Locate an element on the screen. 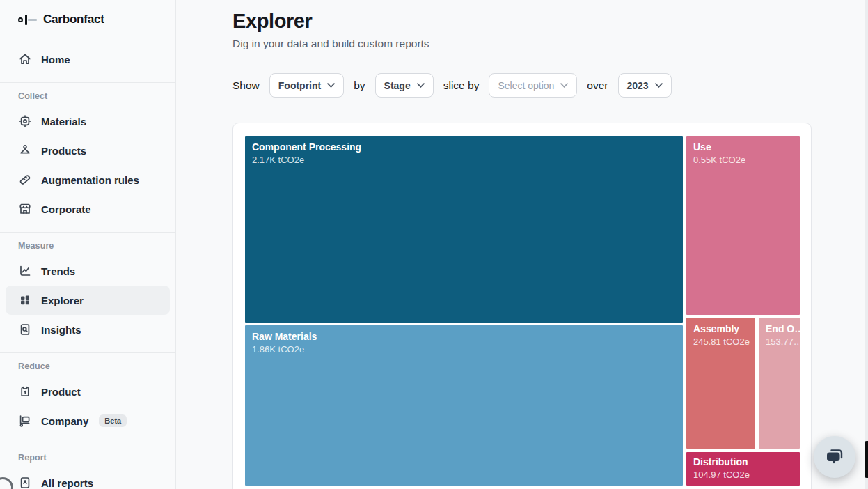  over-label: over is located at coordinates (597, 86).